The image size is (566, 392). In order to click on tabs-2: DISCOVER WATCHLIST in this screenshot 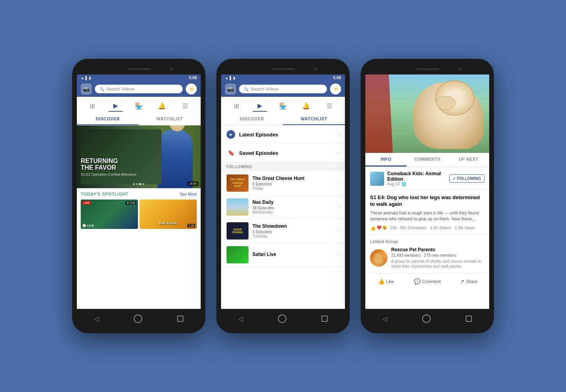, I will do `click(283, 119)`.